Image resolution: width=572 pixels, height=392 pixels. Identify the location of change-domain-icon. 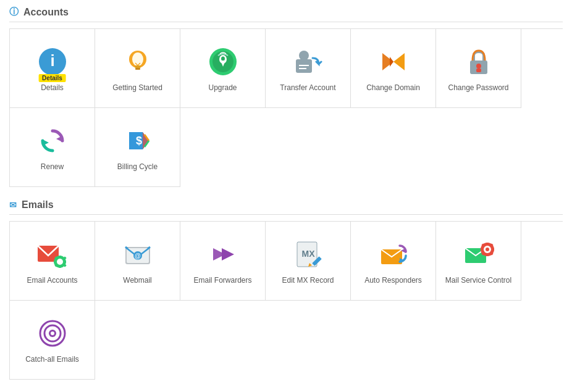
(393, 62).